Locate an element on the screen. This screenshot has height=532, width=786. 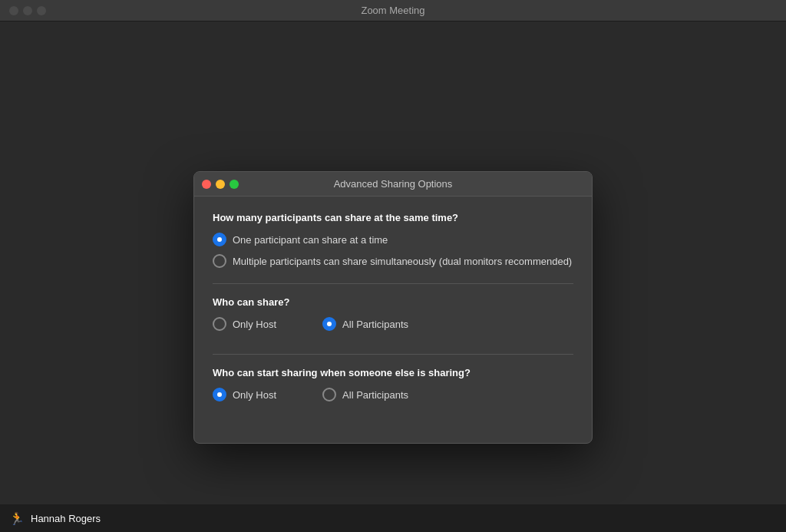
multiple-participants-label: Multiple participants can share simultan… is located at coordinates (402, 261).